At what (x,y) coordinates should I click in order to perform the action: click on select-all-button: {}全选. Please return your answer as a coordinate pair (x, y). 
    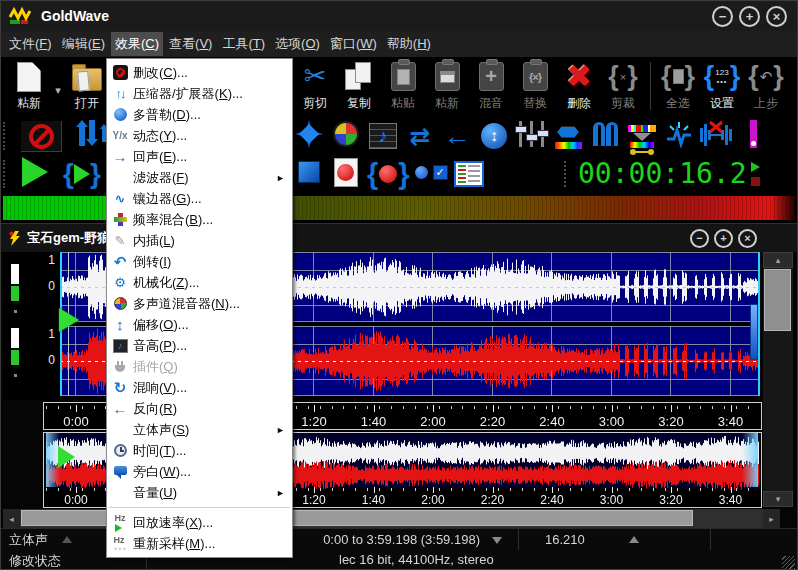
    Looking at the image, I should click on (678, 86).